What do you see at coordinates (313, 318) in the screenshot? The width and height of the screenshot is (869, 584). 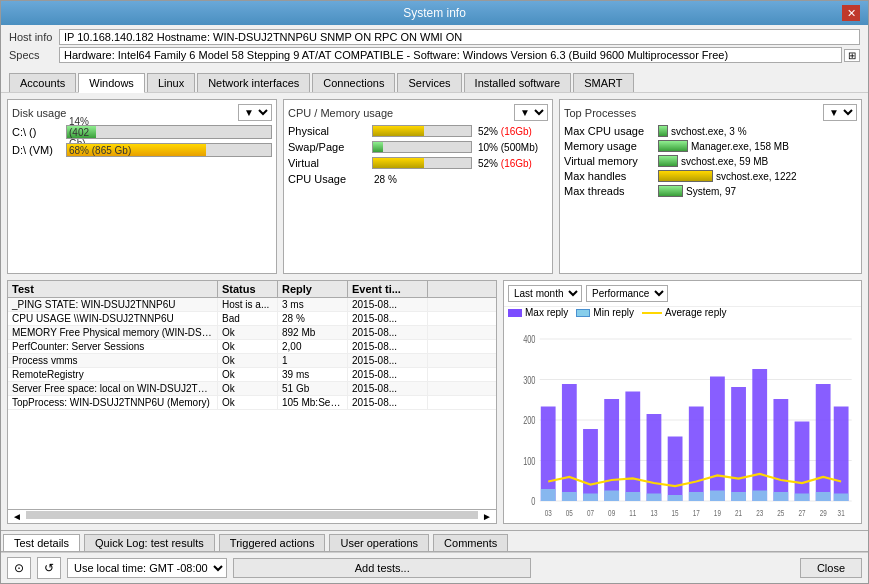 I see `td-reply: 28 %` at bounding box center [313, 318].